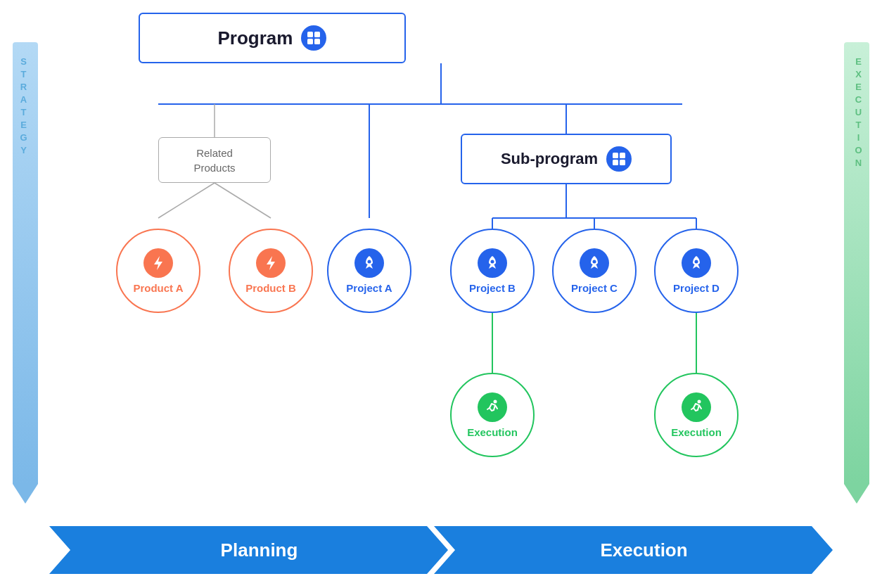 The image size is (882, 588). Describe the element at coordinates (696, 415) in the screenshot. I see `execution-d-node: Execution` at that location.